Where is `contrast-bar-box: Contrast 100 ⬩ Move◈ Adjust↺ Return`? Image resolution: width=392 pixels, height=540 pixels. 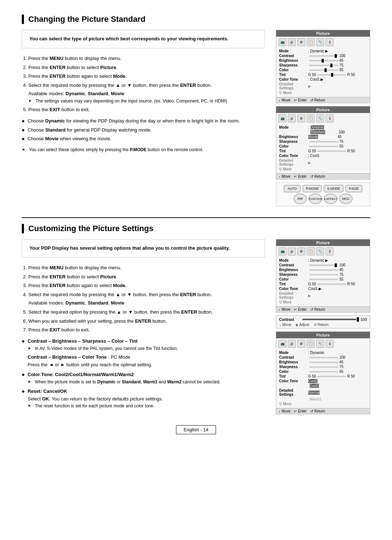 contrast-bar-box: Contrast 100 ⬩ Move◈ Adjust↺ Return is located at coordinates (323, 322).